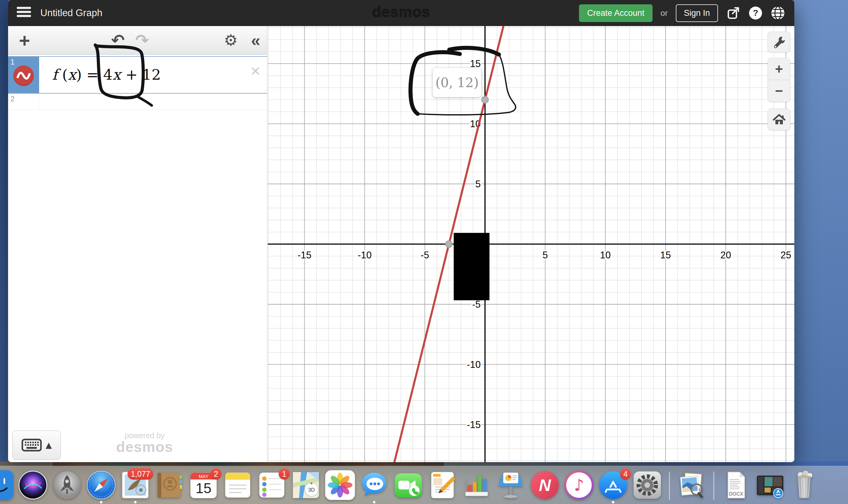  I want to click on dock-icon-launchpad, so click(67, 485).